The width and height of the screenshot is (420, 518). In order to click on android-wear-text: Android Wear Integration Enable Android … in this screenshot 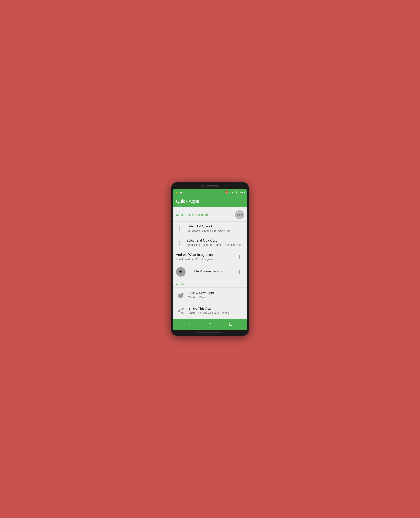, I will do `click(208, 257)`.